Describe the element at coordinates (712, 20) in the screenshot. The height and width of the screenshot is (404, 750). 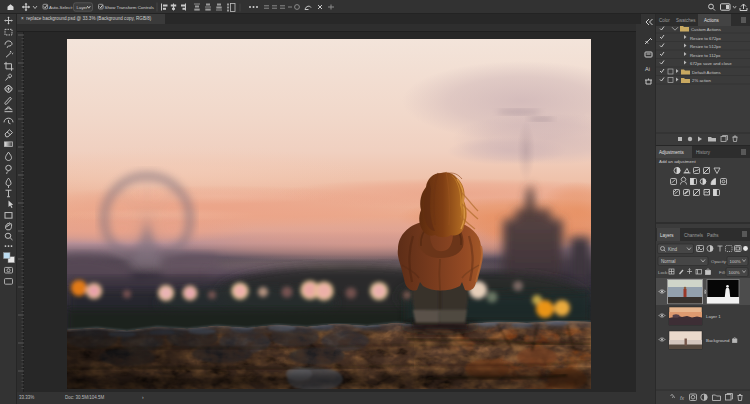
I see `svg-text: Actions` at that location.